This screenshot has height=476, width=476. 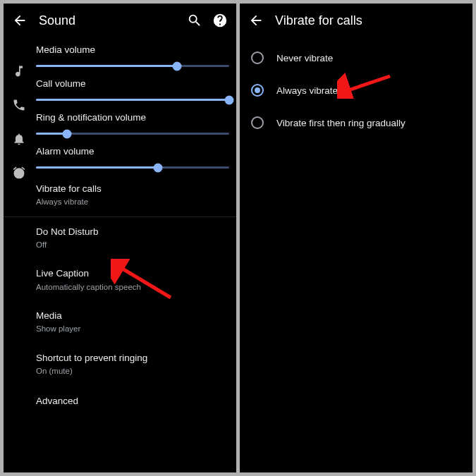 What do you see at coordinates (133, 66) in the screenshot?
I see `media-volume-slider` at bounding box center [133, 66].